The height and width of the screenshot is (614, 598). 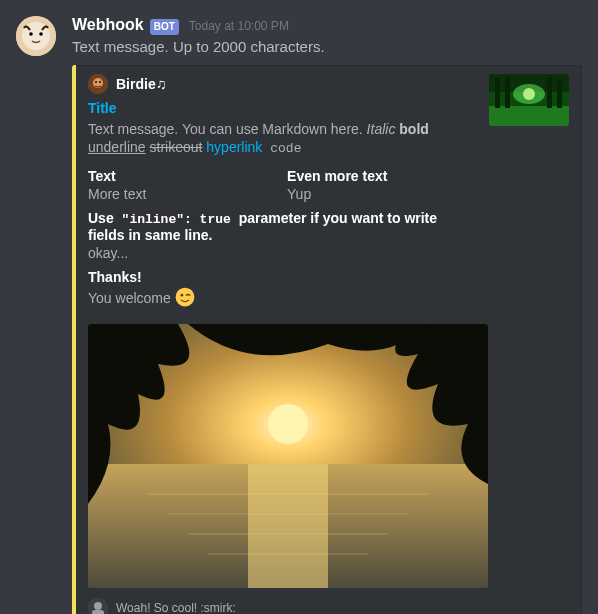 I want to click on bot-tag: BOT, so click(x=164, y=27).